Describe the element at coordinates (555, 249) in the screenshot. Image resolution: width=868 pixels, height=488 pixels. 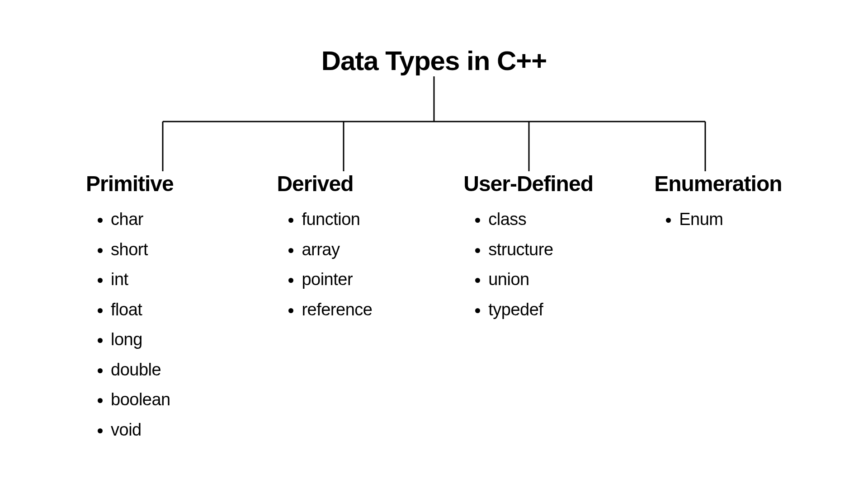
I see `list-item: structure` at that location.